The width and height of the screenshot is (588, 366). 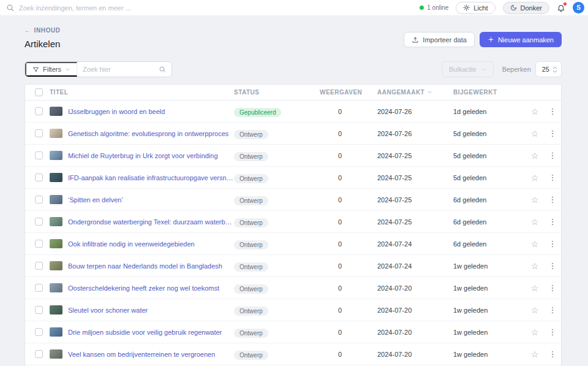 What do you see at coordinates (578, 7) in the screenshot?
I see `avatar: S` at bounding box center [578, 7].